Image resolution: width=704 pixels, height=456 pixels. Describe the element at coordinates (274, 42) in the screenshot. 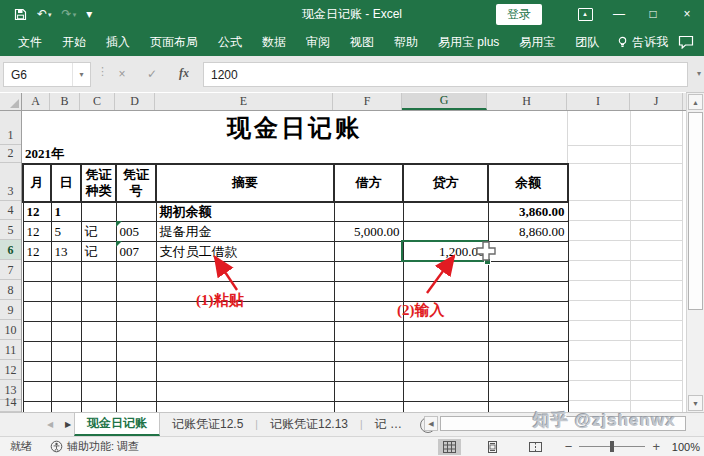

I see `ribbon-tab-data: 数据` at that location.